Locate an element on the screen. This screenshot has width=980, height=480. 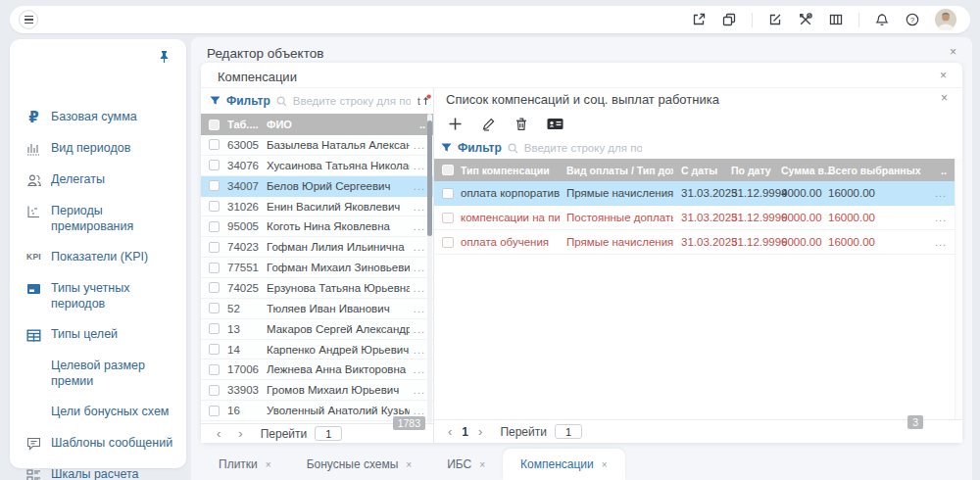
current-page: 1 is located at coordinates (465, 432).